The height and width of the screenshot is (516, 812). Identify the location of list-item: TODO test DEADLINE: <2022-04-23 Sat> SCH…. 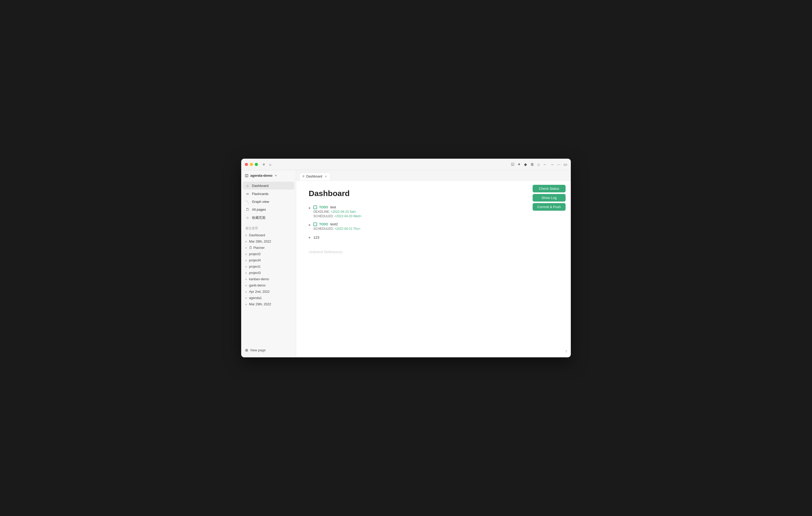
(434, 212).